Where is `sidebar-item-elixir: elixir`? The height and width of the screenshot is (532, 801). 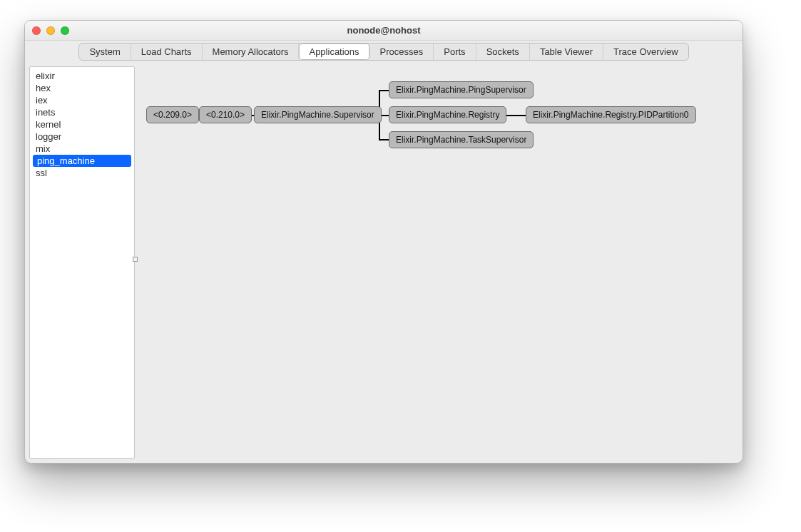
sidebar-item-elixir: elixir is located at coordinates (82, 76).